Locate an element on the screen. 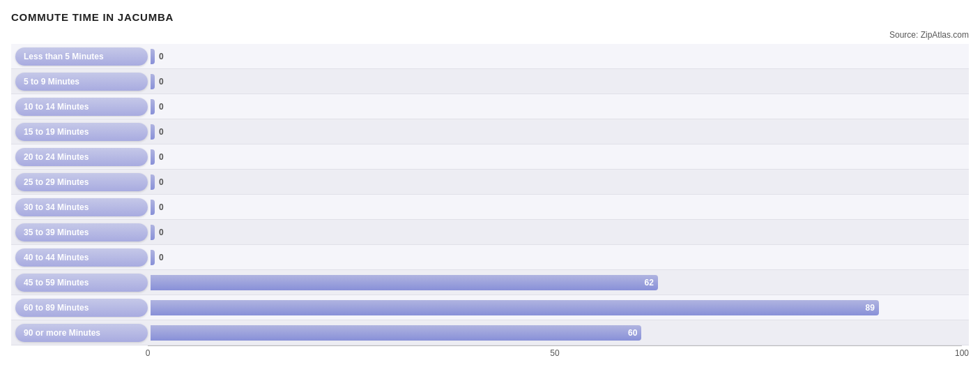  bar-row: 60 to 89 Minutes89 is located at coordinates (490, 308).